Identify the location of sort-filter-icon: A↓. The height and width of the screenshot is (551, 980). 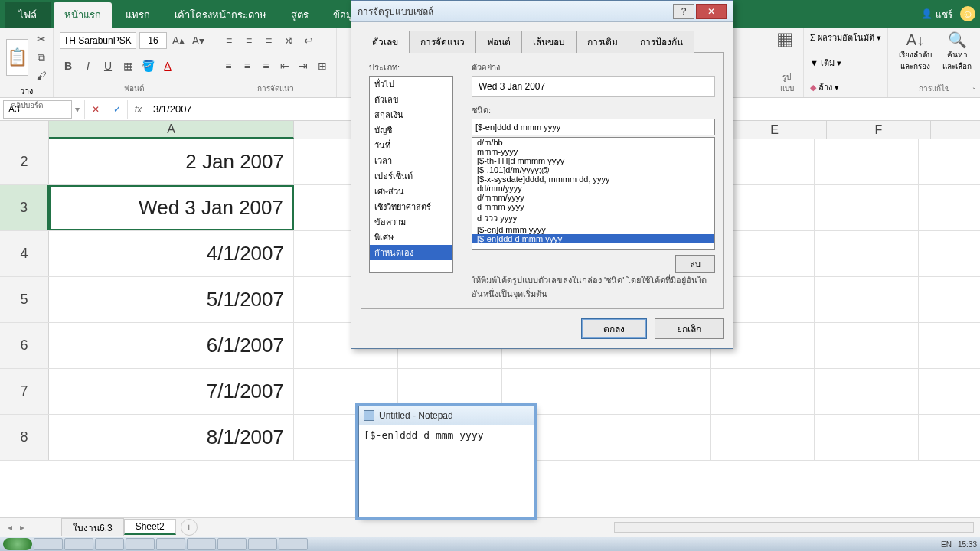
(916, 40).